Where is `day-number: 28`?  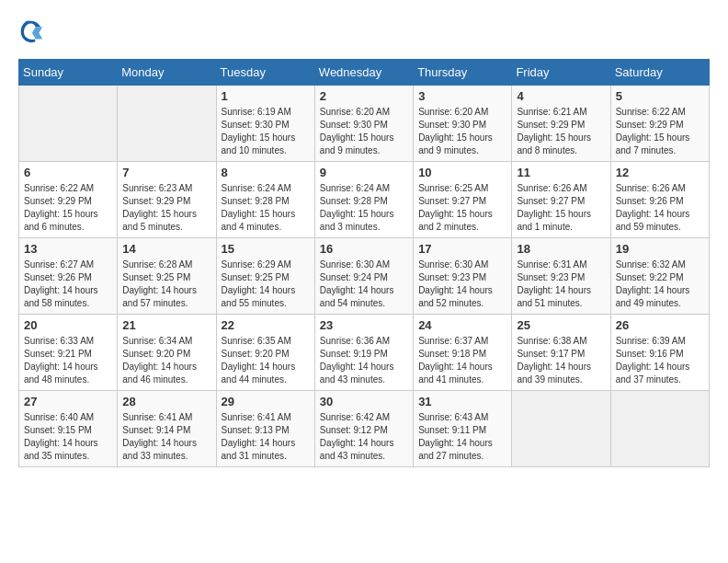 day-number: 28 is located at coordinates (166, 401).